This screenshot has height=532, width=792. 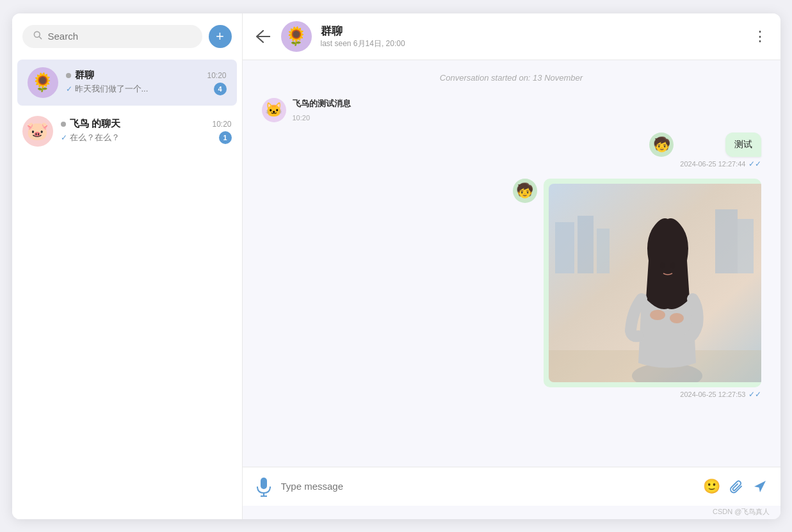 I want to click on message-row-outgoing-1: 测试 2024-06-25 12:27:44 ✓✓ 🧒, so click(x=512, y=150).